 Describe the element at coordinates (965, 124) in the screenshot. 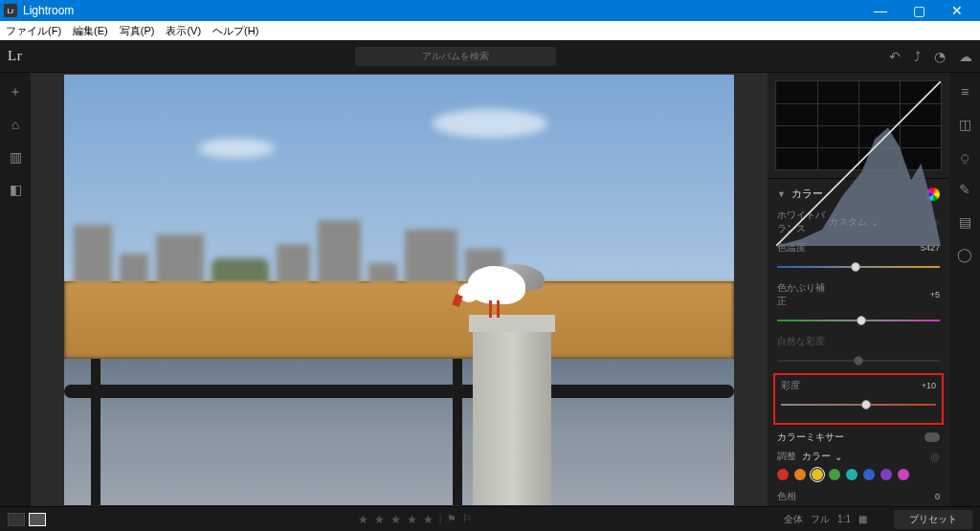

I see `crop-icon: ◫` at that location.